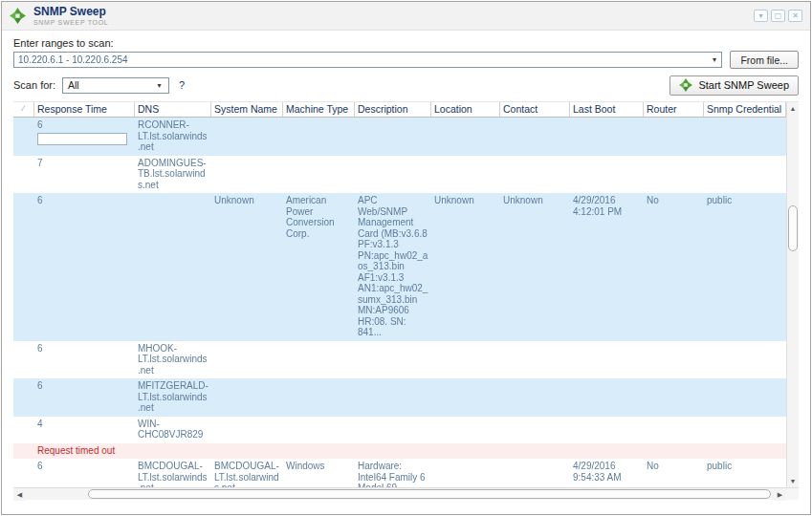 The height and width of the screenshot is (516, 812). I want to click on sort-indicator-icon: ∕, so click(24, 109).